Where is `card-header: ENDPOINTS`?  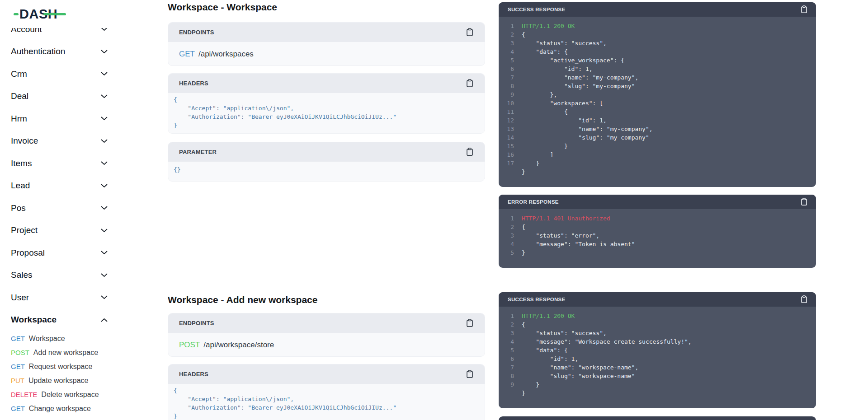
card-header: ENDPOINTS is located at coordinates (326, 33).